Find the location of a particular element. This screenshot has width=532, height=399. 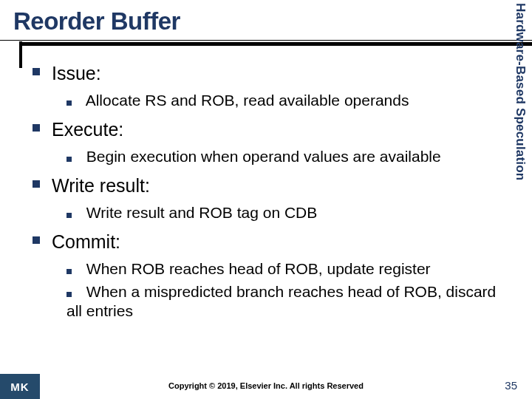

section-heading: Issue: is located at coordinates (77, 74).